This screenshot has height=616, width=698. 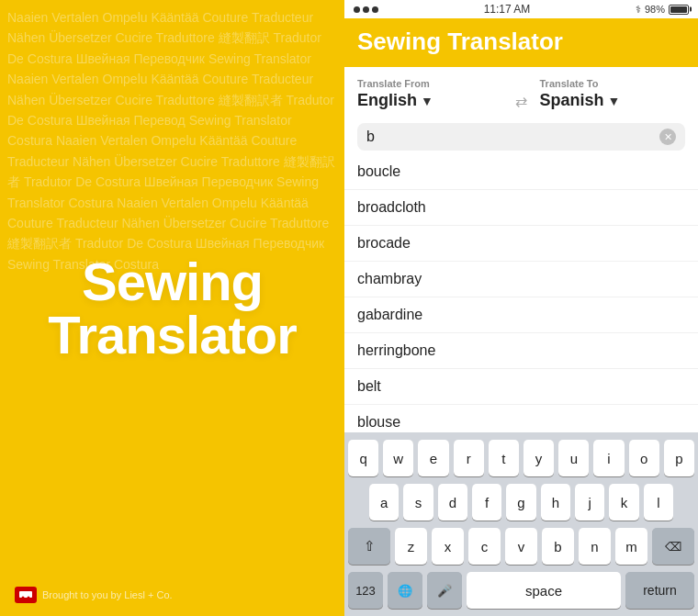 I want to click on app-header: Sewing Translator, so click(x=522, y=42).